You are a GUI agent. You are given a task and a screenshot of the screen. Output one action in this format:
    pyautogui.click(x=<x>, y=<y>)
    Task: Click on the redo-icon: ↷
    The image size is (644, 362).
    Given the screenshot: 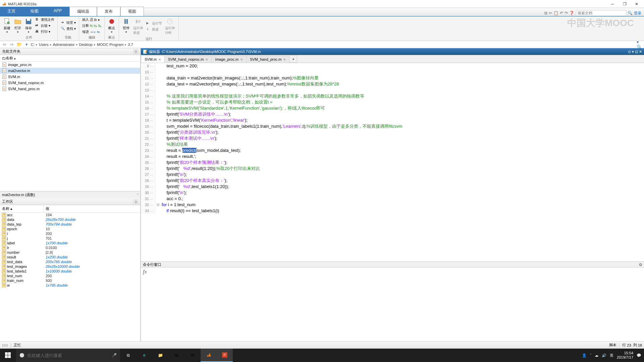 What is the action you would take?
    pyautogui.click(x=566, y=13)
    